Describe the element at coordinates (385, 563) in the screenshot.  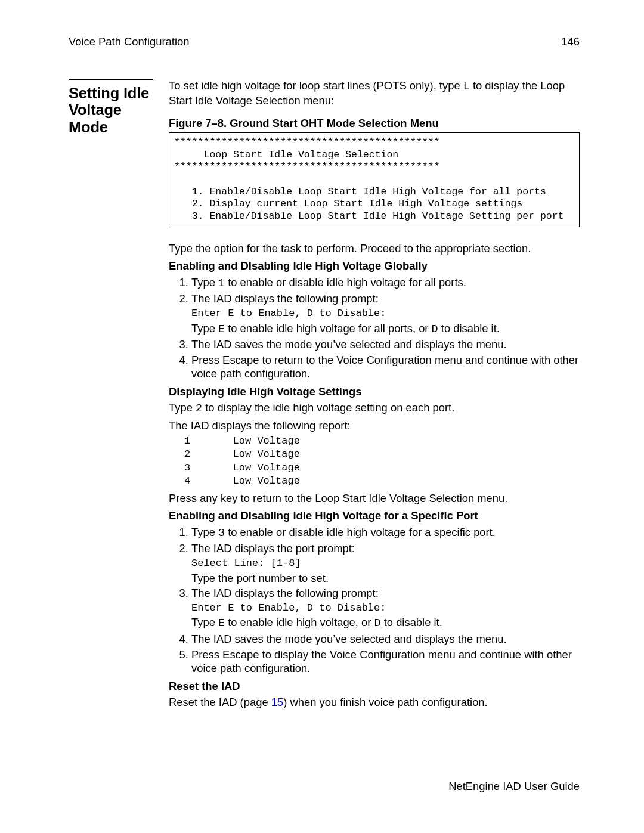
I see `specific-step2-code: Select Line: [1-8]` at that location.